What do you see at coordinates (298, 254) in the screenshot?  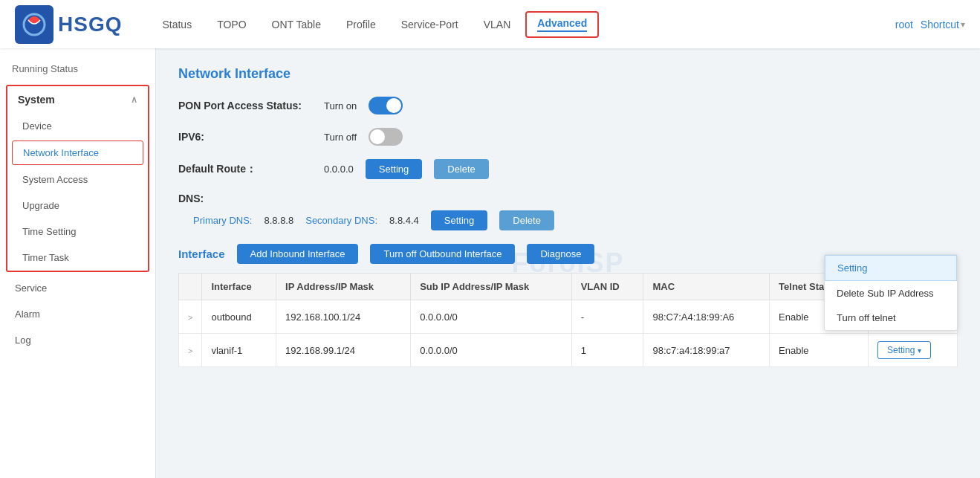 I see `add-inbound-button: Add Inbound Interface` at bounding box center [298, 254].